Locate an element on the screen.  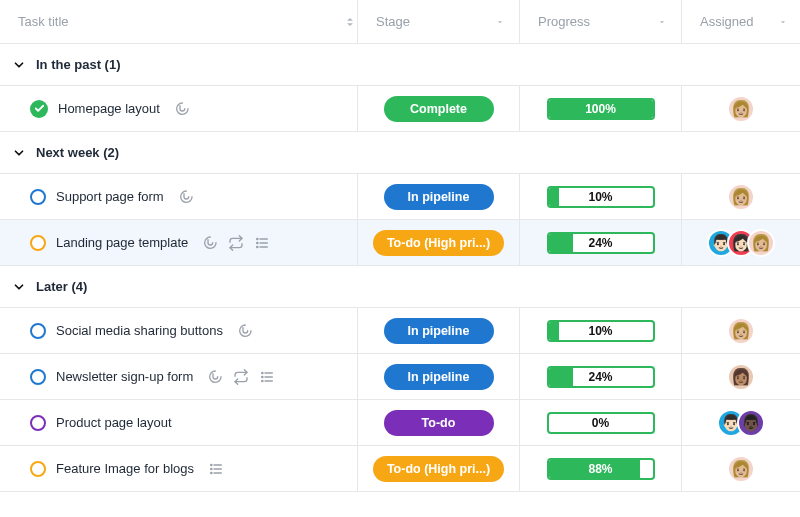
progress-text: 88% is located at coordinates (601, 469).